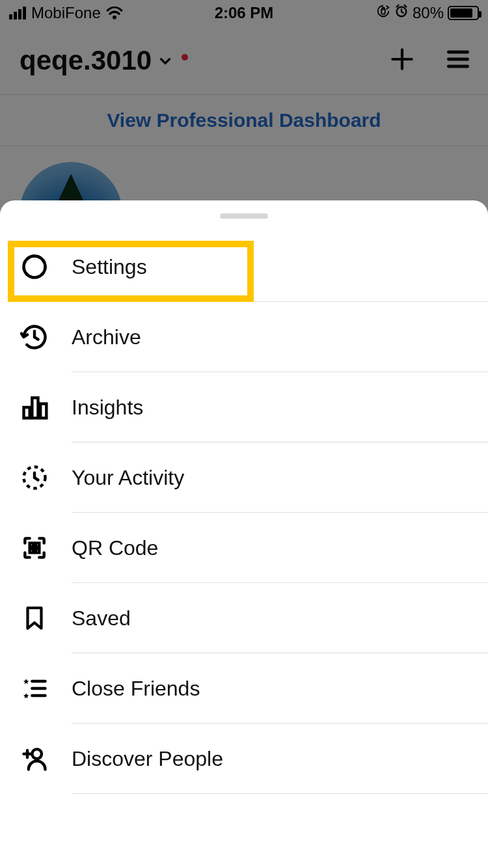 This screenshot has height=868, width=488. I want to click on activity-clock-icon, so click(34, 478).